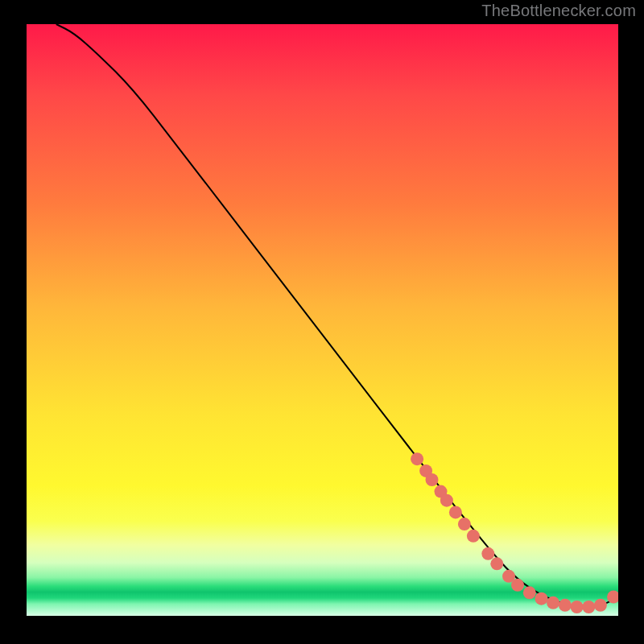  Describe the element at coordinates (514, 533) in the screenshot. I see `marker-group` at that location.